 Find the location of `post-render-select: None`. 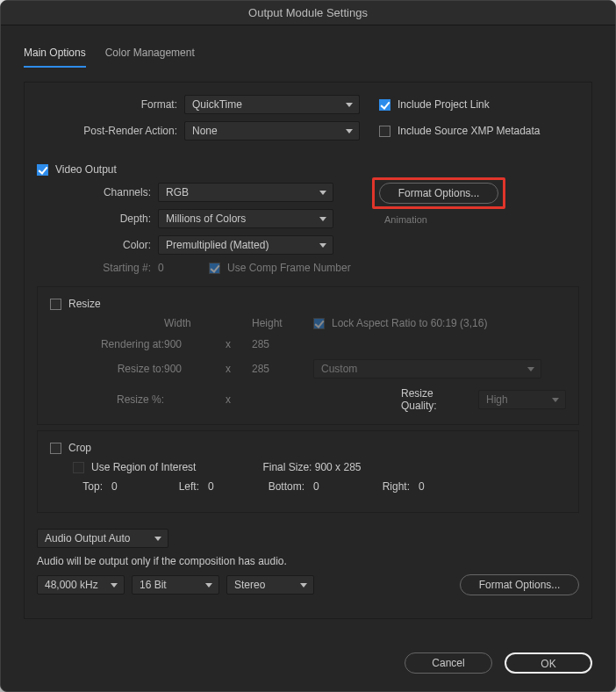

post-render-select: None is located at coordinates (272, 131).